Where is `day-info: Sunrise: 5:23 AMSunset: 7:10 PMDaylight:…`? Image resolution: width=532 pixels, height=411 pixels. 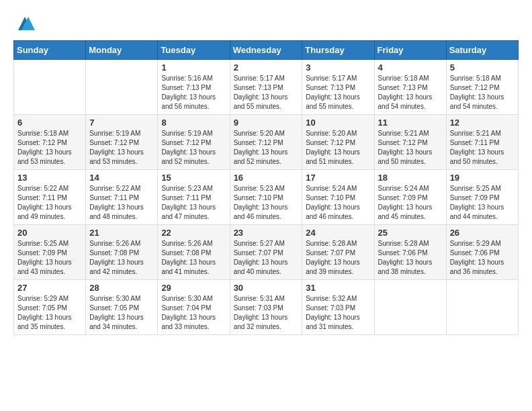
day-info: Sunrise: 5:23 AMSunset: 7:10 PMDaylight:… is located at coordinates (266, 203).